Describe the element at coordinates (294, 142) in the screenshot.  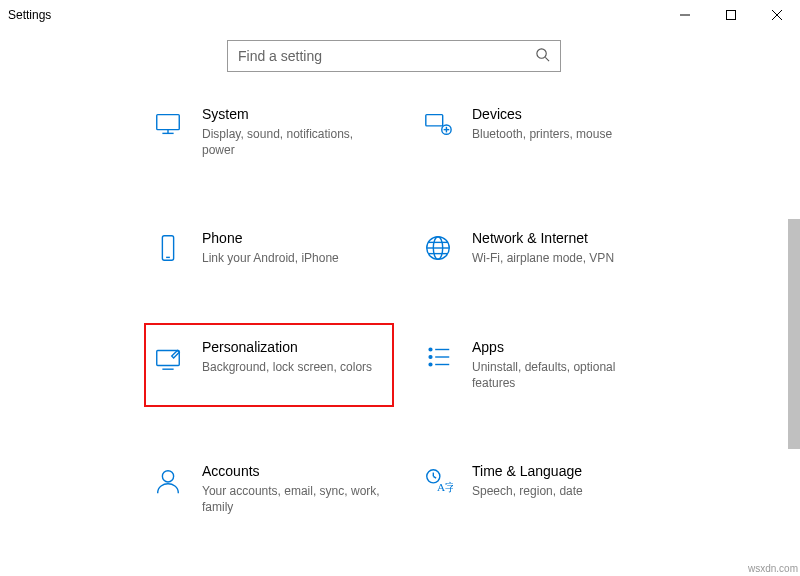
I see `tile-sub: Display, sound, notifications, power` at that location.